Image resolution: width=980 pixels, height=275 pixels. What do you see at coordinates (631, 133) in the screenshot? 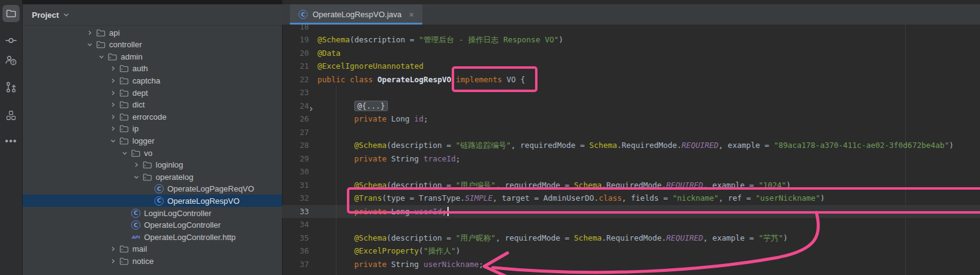
I see `code-line-27: 27` at bounding box center [631, 133].